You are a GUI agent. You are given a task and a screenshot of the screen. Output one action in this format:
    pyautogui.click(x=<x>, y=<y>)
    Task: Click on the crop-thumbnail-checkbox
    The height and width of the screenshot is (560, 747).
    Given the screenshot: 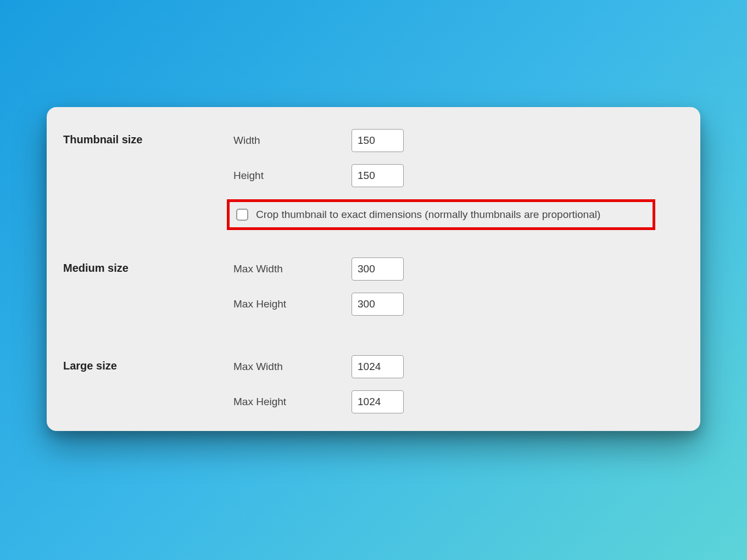 What is the action you would take?
    pyautogui.click(x=242, y=215)
    